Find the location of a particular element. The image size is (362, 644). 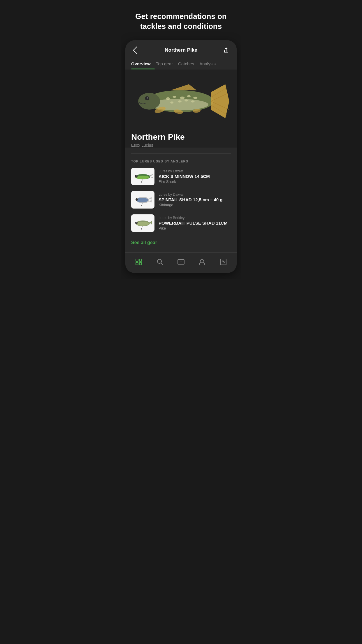

fish-common-name: Northern Pike is located at coordinates (181, 137).